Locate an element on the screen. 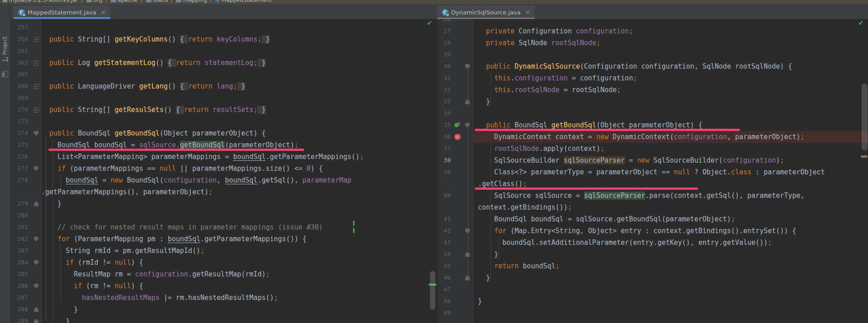  line-number: 32 is located at coordinates (445, 90).